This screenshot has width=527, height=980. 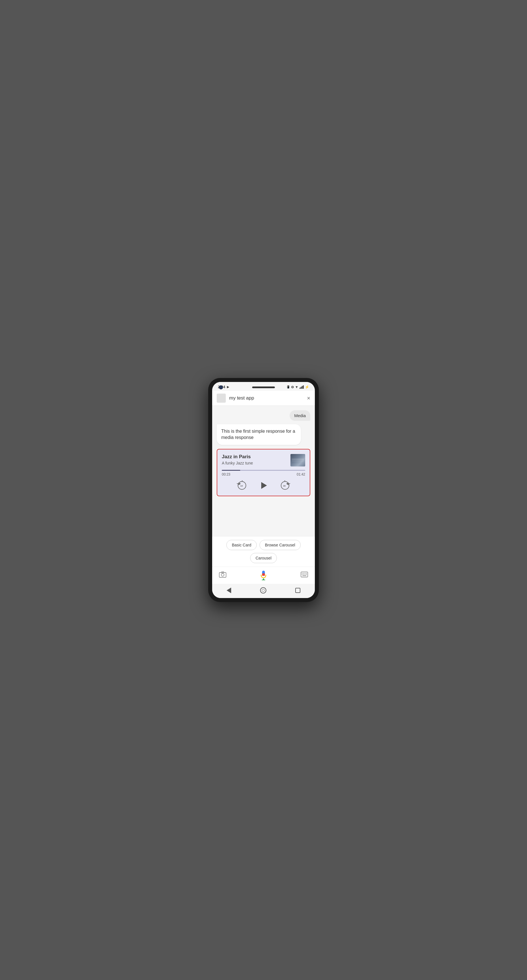 What do you see at coordinates (263, 474) in the screenshot?
I see `time-row: 00:23 01:42` at bounding box center [263, 474].